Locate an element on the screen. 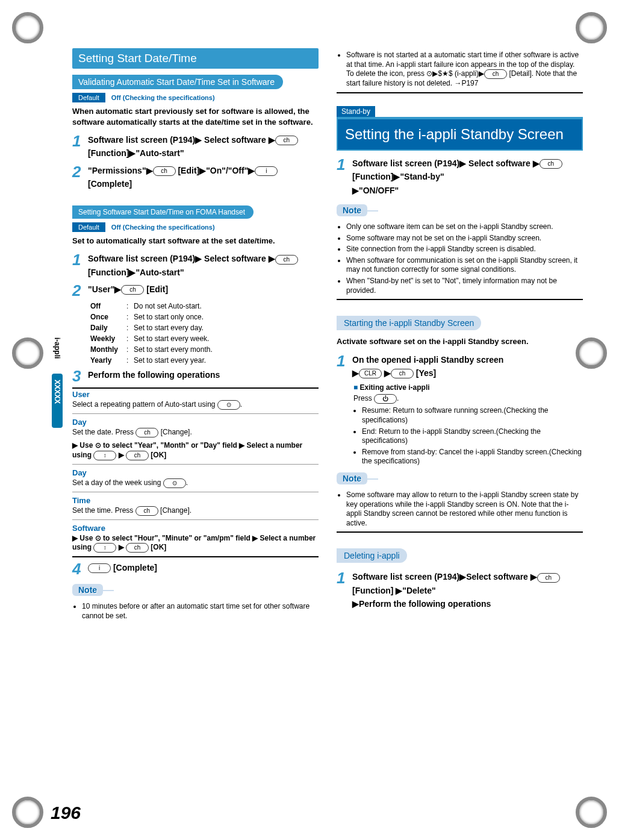 This screenshot has height=840, width=619. side-tab-label: i-appli is located at coordinates (57, 348).